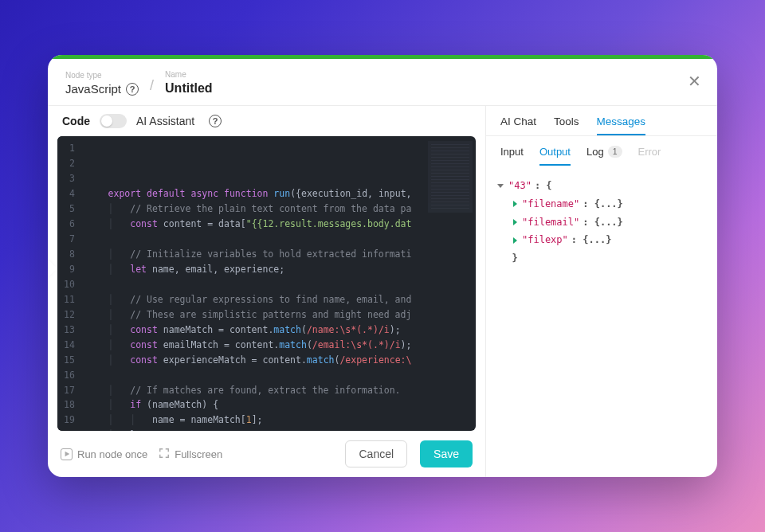 The image size is (765, 532). Describe the element at coordinates (93, 89) in the screenshot. I see `nodetype-value: JavaScript` at that location.